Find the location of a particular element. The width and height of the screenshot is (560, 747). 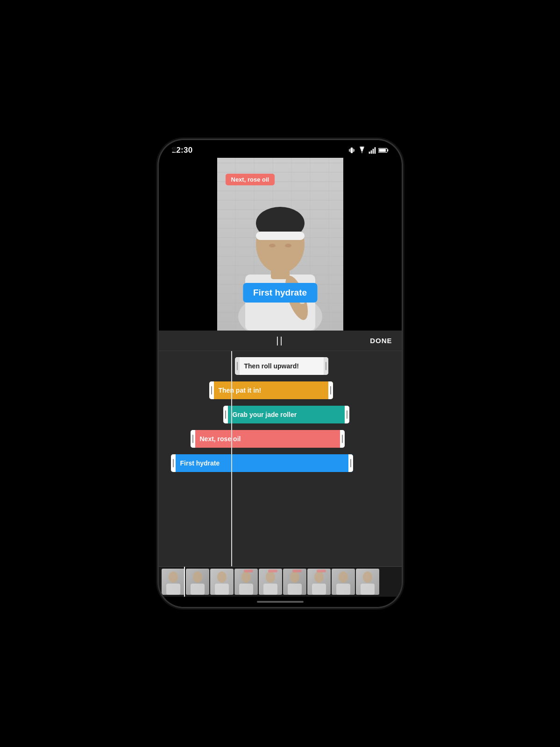

pause-button: || is located at coordinates (280, 341).